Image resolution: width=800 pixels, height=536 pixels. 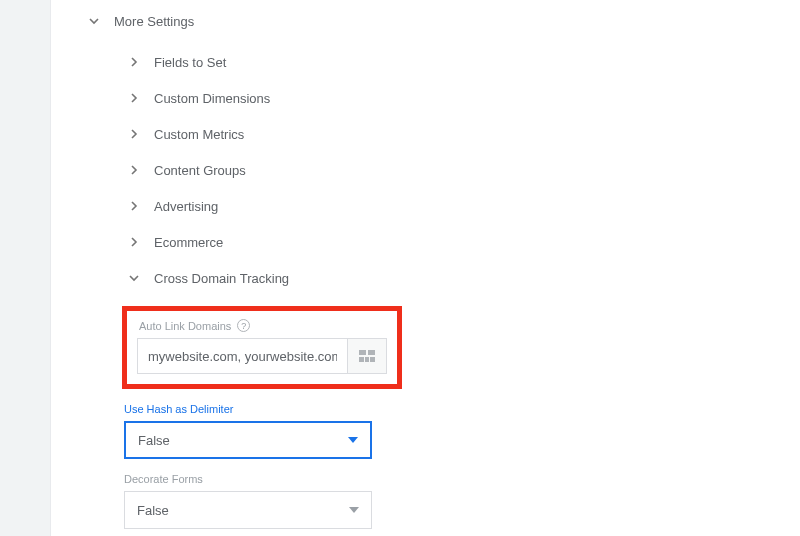 What do you see at coordinates (463, 206) in the screenshot?
I see `row-advertising: Advertising` at bounding box center [463, 206].